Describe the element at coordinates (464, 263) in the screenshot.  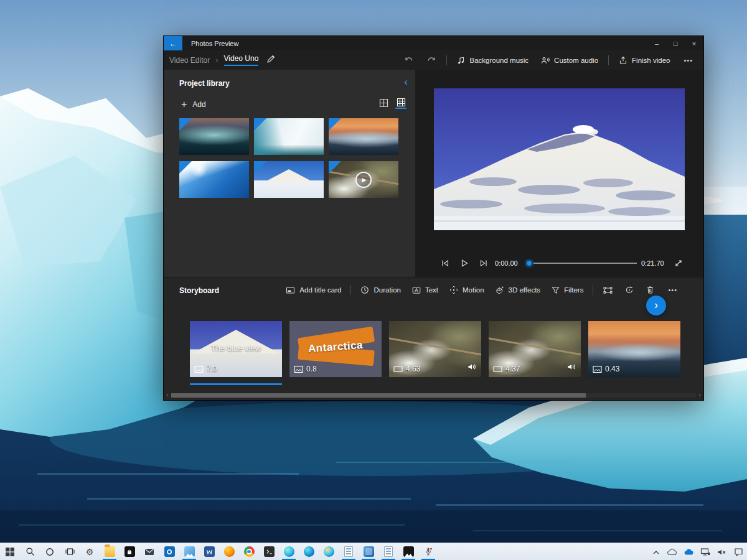
I see `play-button` at that location.